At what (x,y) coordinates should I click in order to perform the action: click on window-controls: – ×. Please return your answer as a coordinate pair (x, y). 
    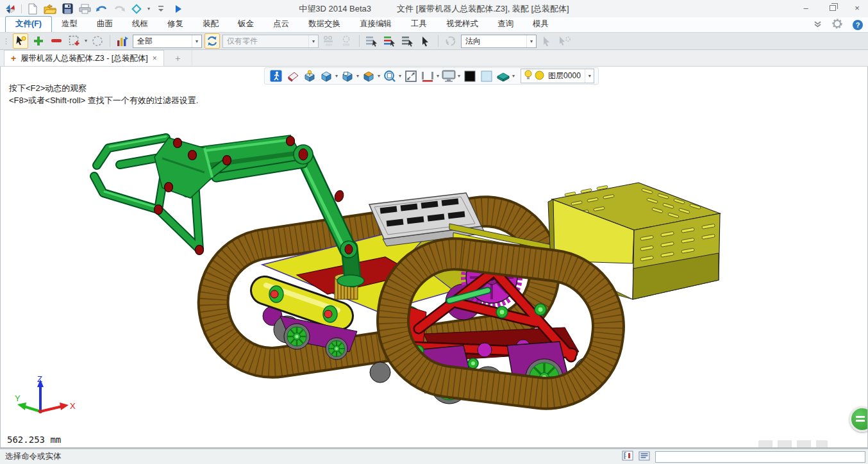
    Looking at the image, I should click on (831, 8).